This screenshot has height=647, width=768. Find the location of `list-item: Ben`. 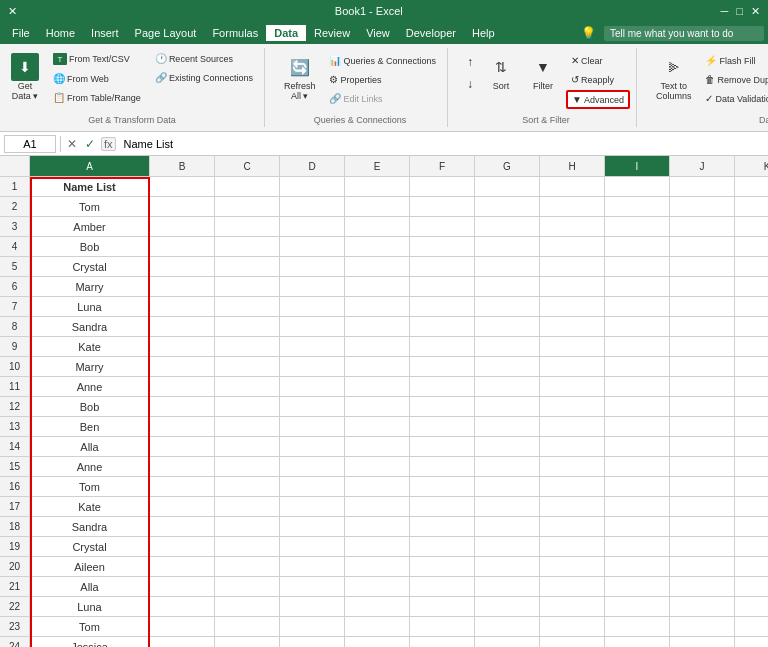

list-item: Ben is located at coordinates (90, 427).